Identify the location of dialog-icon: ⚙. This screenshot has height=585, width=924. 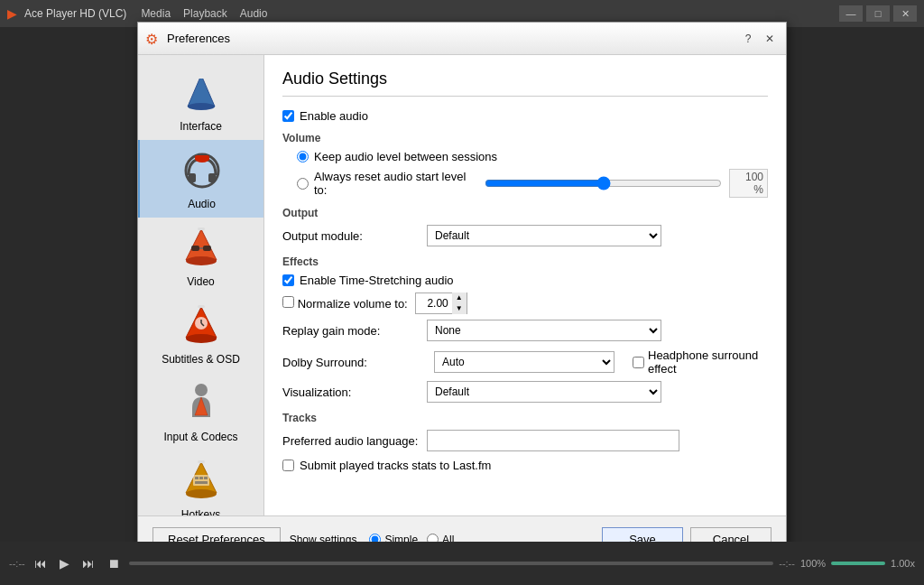
(153, 39).